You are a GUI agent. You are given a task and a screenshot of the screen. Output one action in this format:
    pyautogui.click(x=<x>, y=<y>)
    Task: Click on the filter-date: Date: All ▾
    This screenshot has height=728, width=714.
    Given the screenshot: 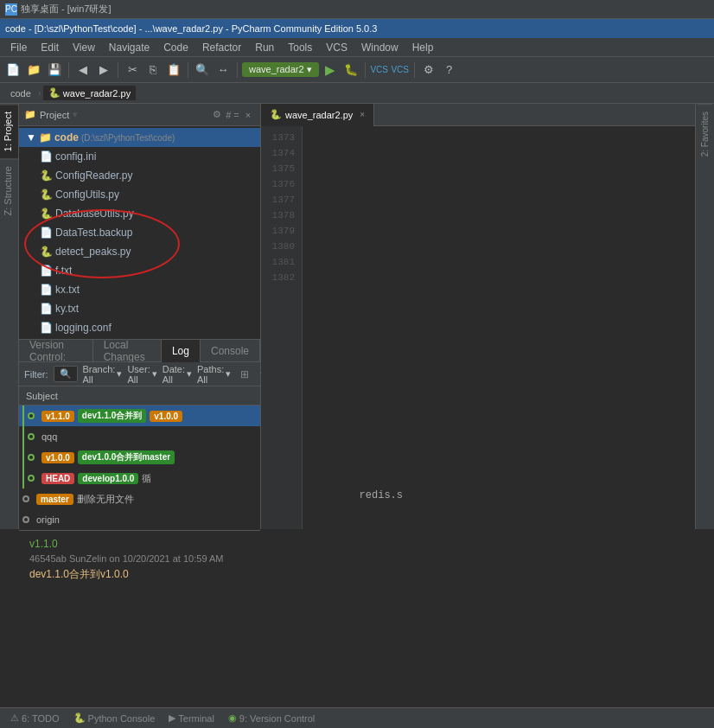 What is the action you would take?
    pyautogui.click(x=177, y=374)
    